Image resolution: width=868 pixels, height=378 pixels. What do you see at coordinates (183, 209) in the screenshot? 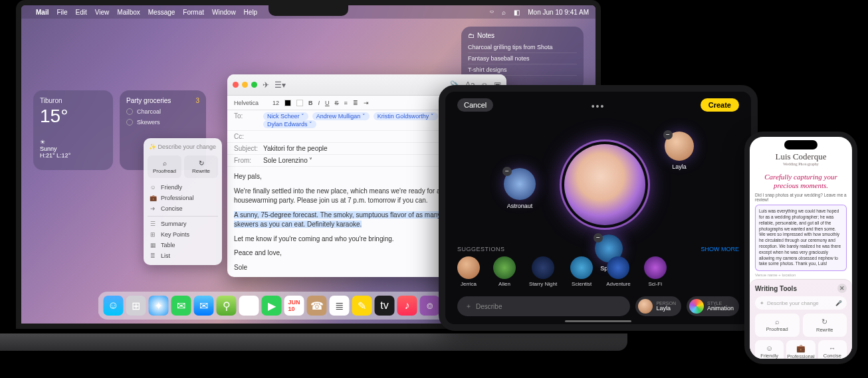
I see `concise-option: ➜Concise` at bounding box center [183, 209].